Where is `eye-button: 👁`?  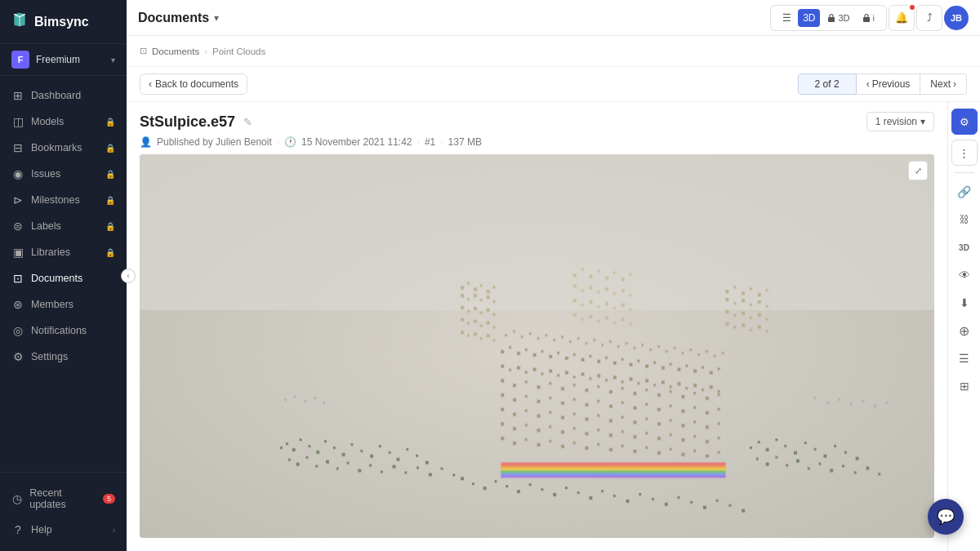 eye-button: 👁 is located at coordinates (964, 275).